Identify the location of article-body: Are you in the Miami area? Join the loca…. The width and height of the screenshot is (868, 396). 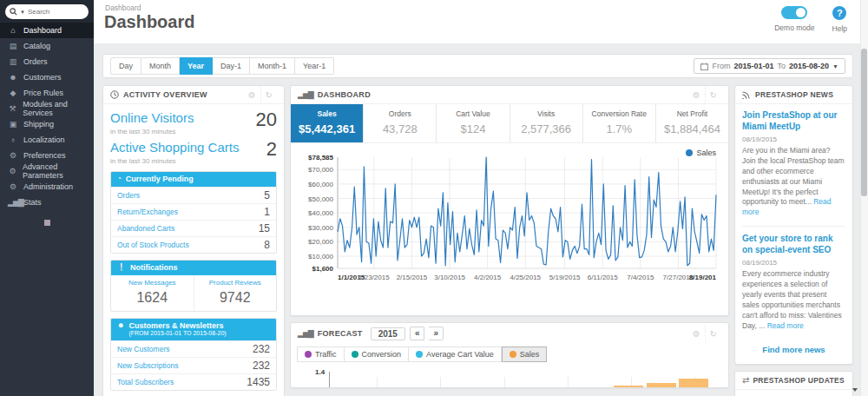
(793, 182).